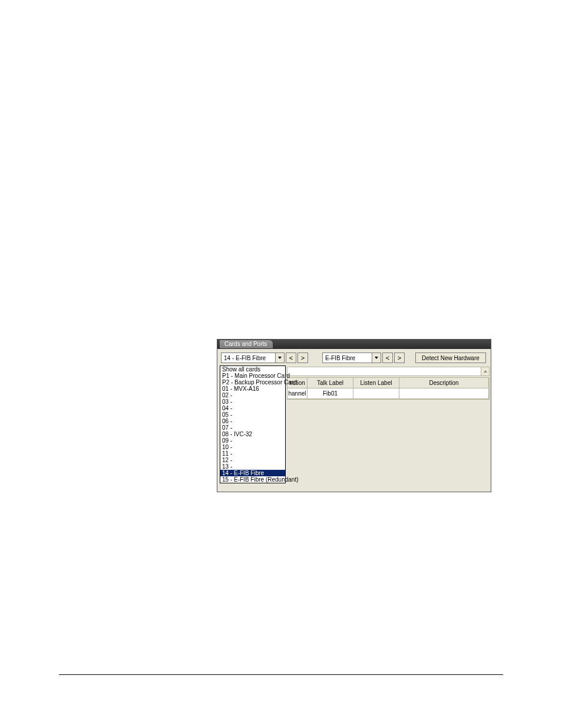 Image resolution: width=562 pixels, height=728 pixels. I want to click on dropdown-item: 05 -, so click(253, 415).